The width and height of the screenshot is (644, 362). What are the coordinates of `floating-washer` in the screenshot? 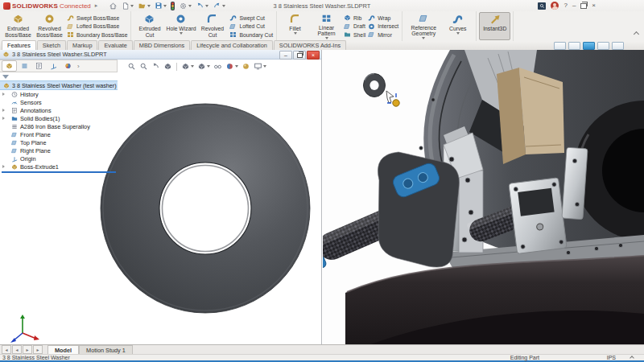 It's located at (375, 85).